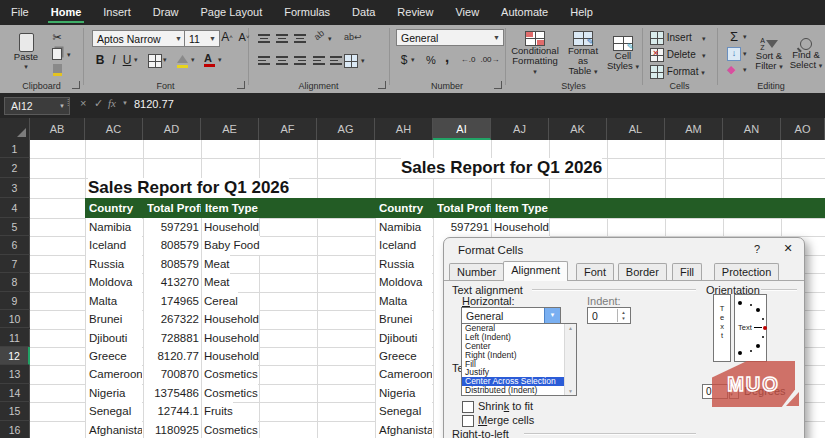 This screenshot has height=438, width=825. Describe the element at coordinates (241, 85) in the screenshot. I see `font-dialog-launcher` at that location.